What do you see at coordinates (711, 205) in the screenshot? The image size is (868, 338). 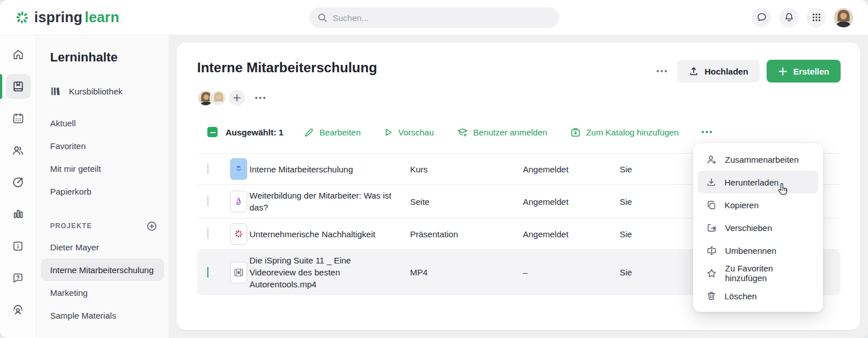 I see `copy-icon` at bounding box center [711, 205].